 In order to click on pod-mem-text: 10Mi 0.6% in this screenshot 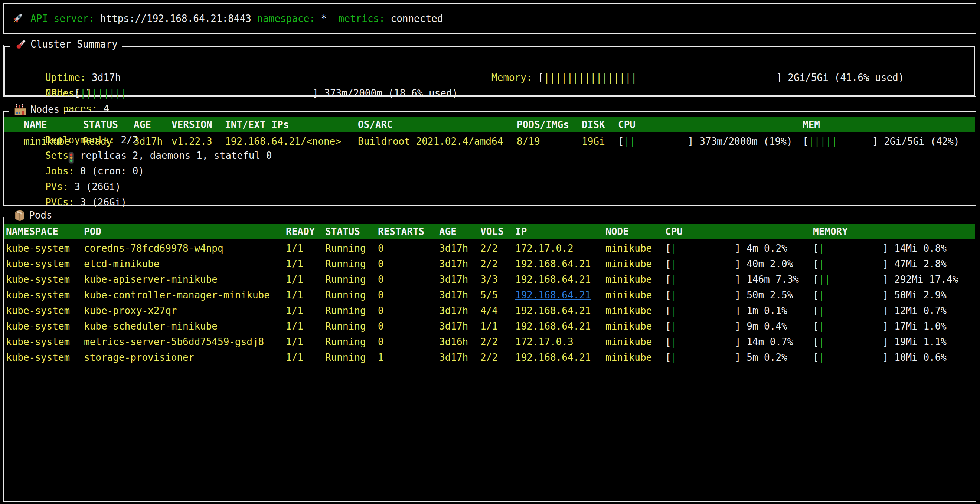, I will do `click(921, 358)`.